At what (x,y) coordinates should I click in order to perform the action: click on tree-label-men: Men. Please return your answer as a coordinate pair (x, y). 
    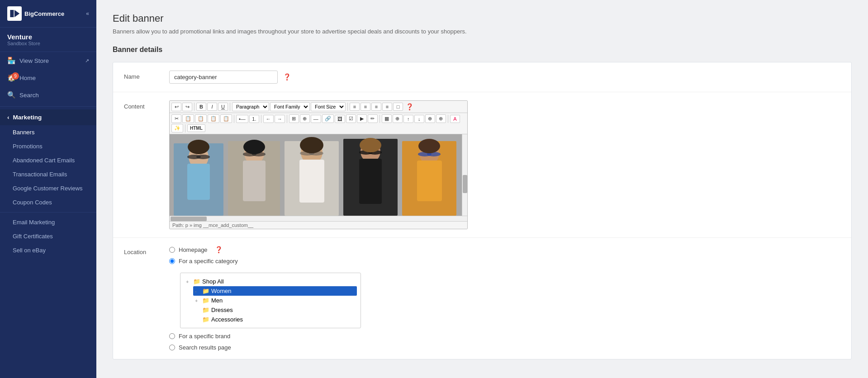
    Looking at the image, I should click on (217, 300).